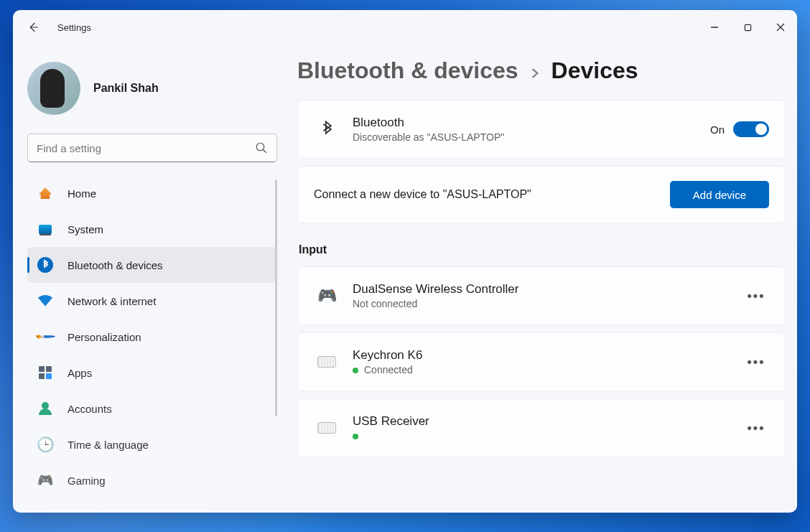 The height and width of the screenshot is (532, 810). I want to click on chevron-right-icon, so click(535, 70).